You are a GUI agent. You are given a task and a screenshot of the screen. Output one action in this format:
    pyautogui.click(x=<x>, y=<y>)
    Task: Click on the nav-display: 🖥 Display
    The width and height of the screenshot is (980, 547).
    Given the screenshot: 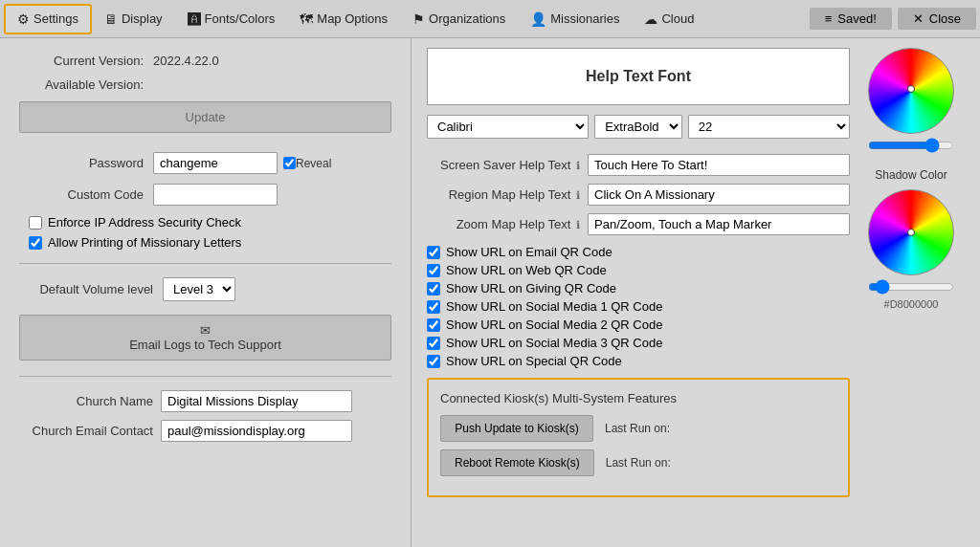 What is the action you would take?
    pyautogui.click(x=134, y=19)
    